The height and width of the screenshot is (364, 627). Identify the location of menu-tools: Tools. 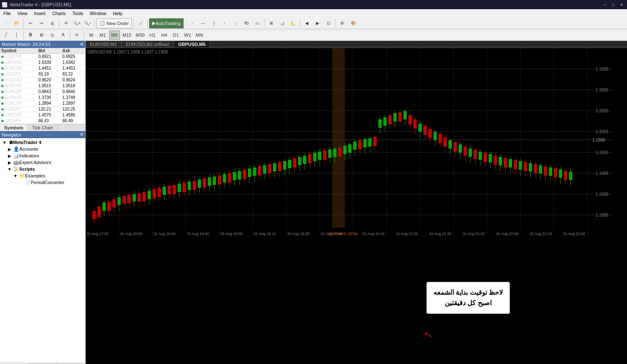
(78, 13).